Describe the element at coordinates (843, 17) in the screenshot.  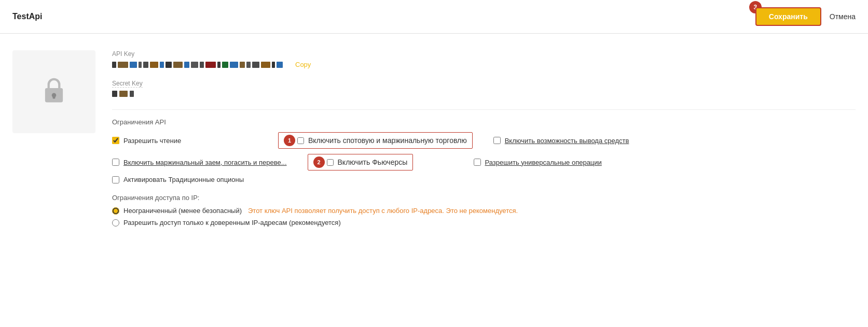
I see `cancel-button: Отмена` at that location.